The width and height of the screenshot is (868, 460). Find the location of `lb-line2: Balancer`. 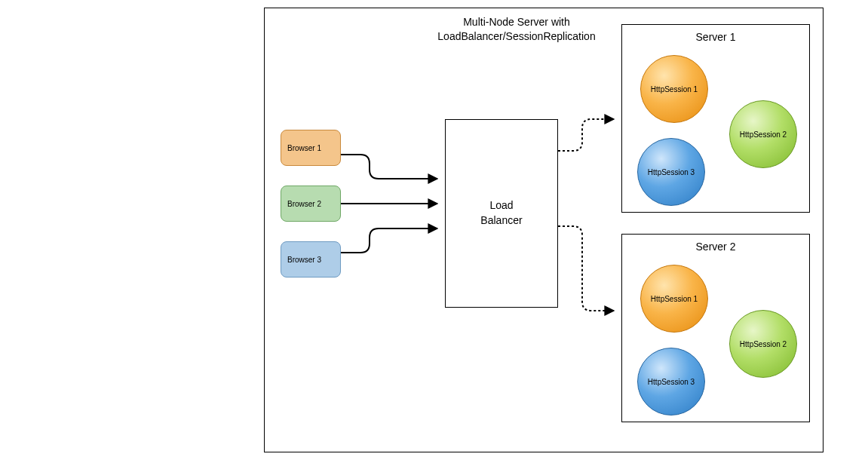

lb-line2: Balancer is located at coordinates (501, 220).